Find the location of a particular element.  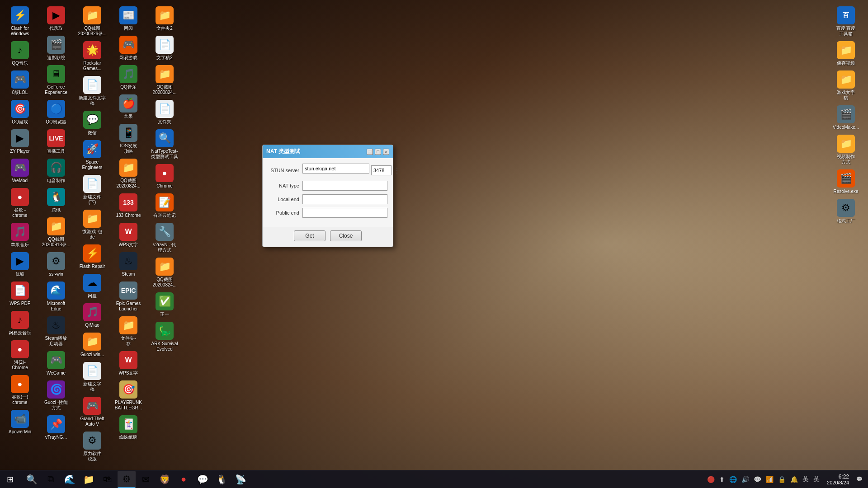

close-button: Close is located at coordinates (346, 236).